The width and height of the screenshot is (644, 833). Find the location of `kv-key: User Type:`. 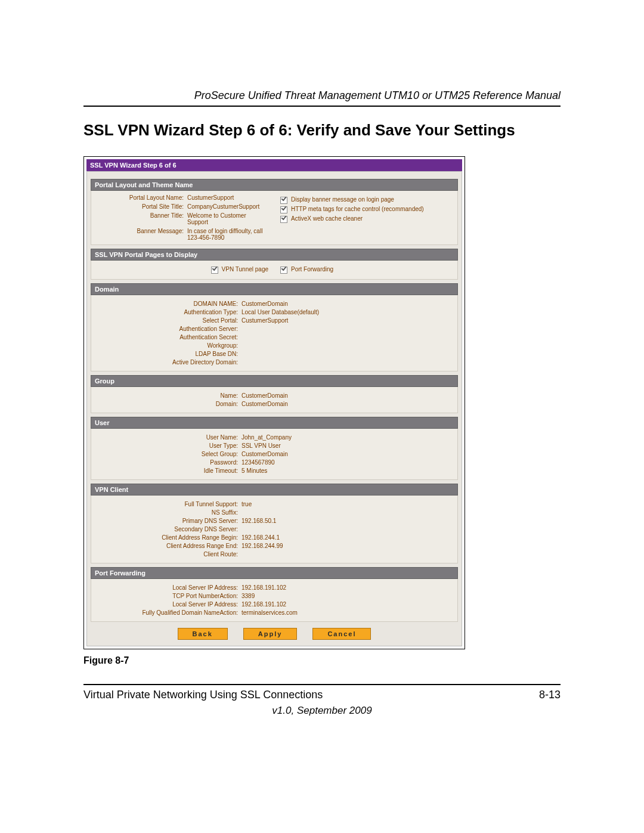

kv-key: User Type: is located at coordinates (168, 446).